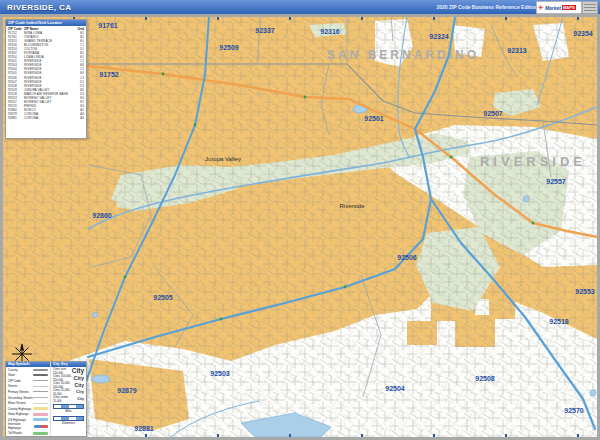 The image size is (600, 440). Describe the element at coordinates (68, 420) in the screenshot. I see `scale-bar-kilometers: Kilometers` at that location.